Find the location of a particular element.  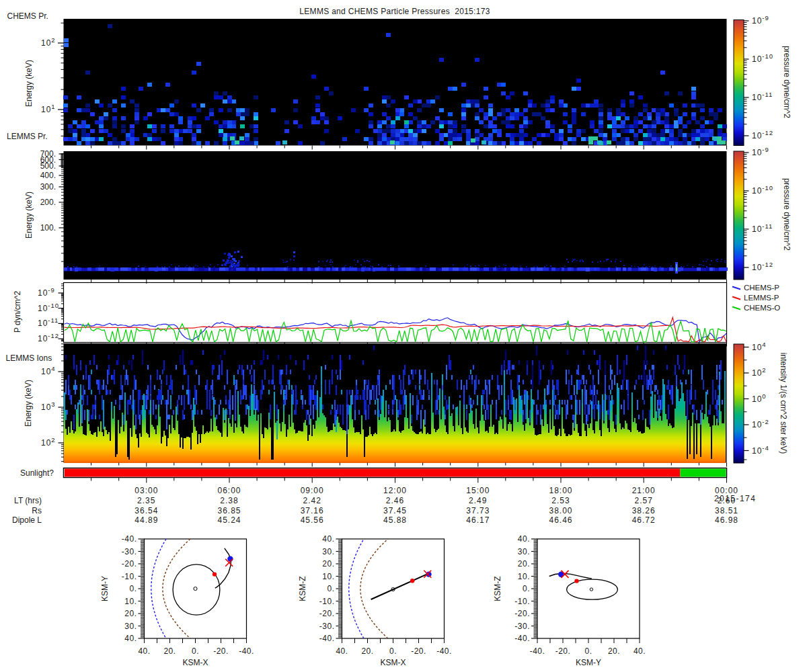

svg-text: 2.38 is located at coordinates (229, 501).